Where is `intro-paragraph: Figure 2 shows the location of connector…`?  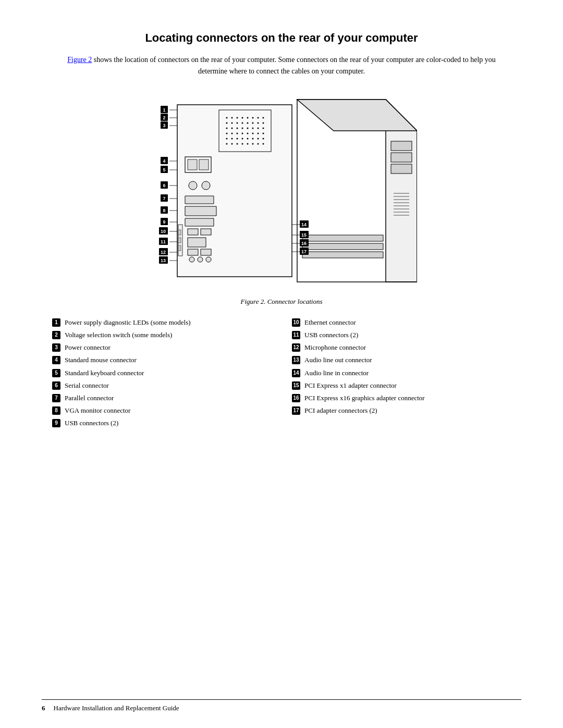
intro-paragraph: Figure 2 shows the location of connector… is located at coordinates (282, 66).